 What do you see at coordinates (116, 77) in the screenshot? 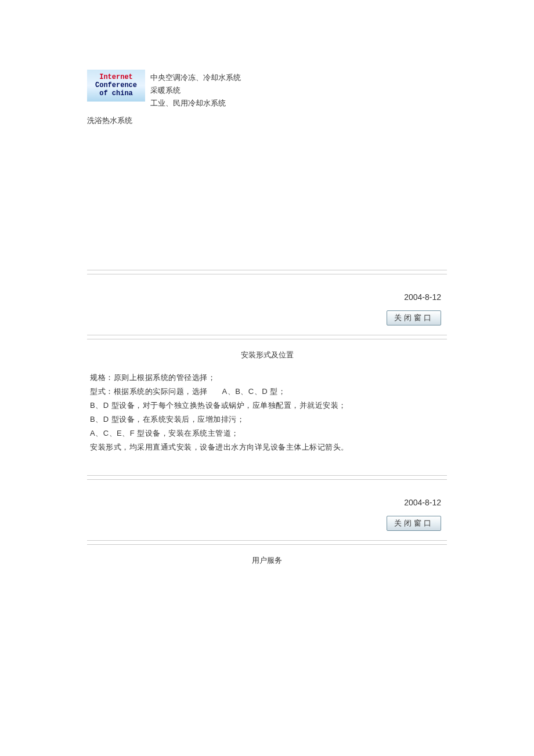
I see `logo-text-line1: Internet` at bounding box center [116, 77].